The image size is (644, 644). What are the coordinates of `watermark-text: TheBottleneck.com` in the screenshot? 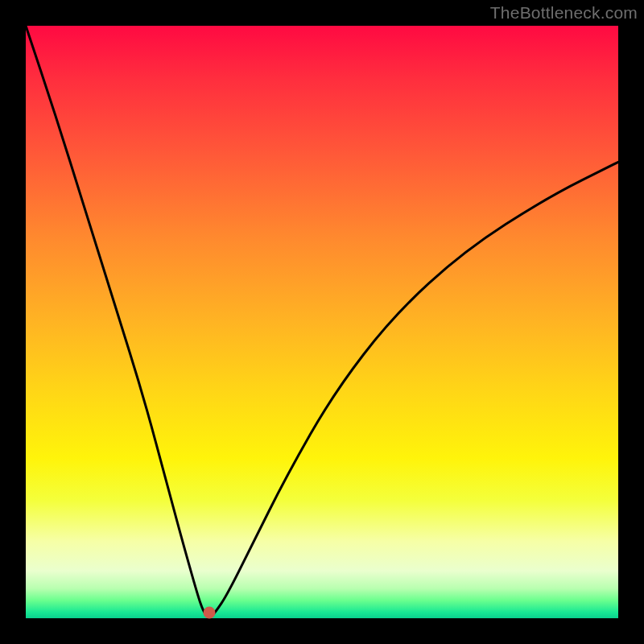 It's located at (564, 13).